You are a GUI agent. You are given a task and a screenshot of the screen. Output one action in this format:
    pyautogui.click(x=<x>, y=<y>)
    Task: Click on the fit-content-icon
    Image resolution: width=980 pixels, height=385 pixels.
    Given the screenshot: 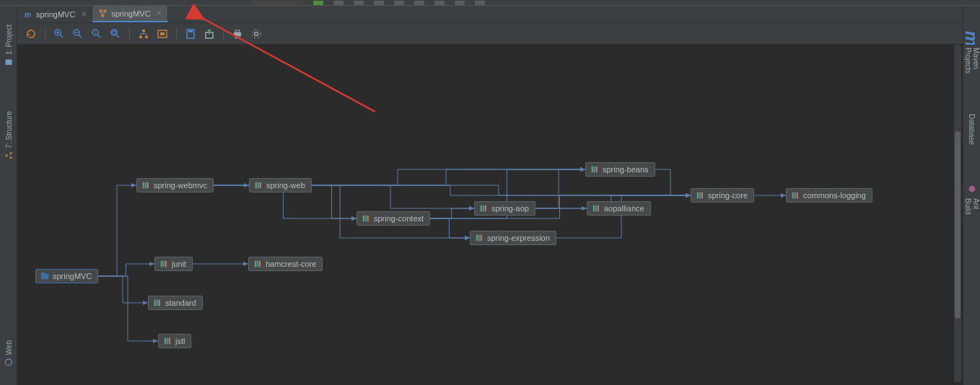 What is the action you would take?
    pyautogui.click(x=162, y=34)
    